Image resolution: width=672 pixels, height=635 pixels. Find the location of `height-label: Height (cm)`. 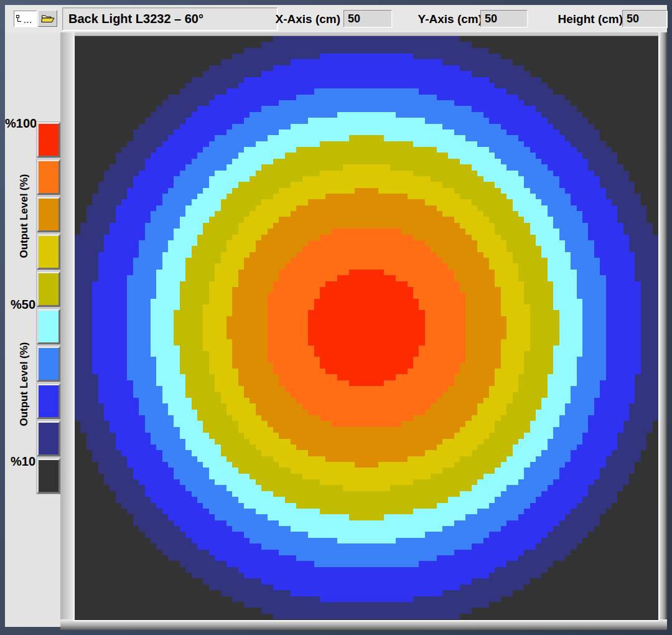

height-label: Height (cm) is located at coordinates (587, 19).